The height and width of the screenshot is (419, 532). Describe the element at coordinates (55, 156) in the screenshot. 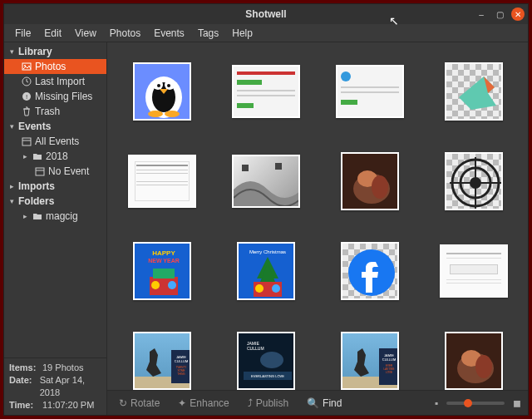

I see `tree-year-2018: ▸2018` at that location.